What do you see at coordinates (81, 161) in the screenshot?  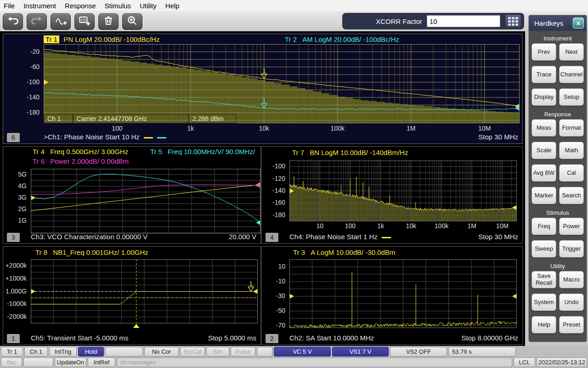 I see `trace6-header: Tr 6Power 2.000dB/ 0.00dBm` at bounding box center [81, 161].